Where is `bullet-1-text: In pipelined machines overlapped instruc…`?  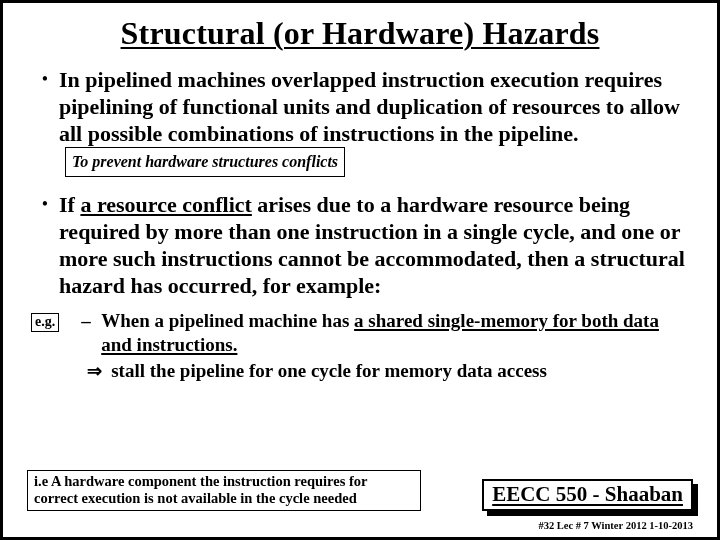
bullet-1-text: In pipelined machines overlapped instruc… is located at coordinates (370, 106).